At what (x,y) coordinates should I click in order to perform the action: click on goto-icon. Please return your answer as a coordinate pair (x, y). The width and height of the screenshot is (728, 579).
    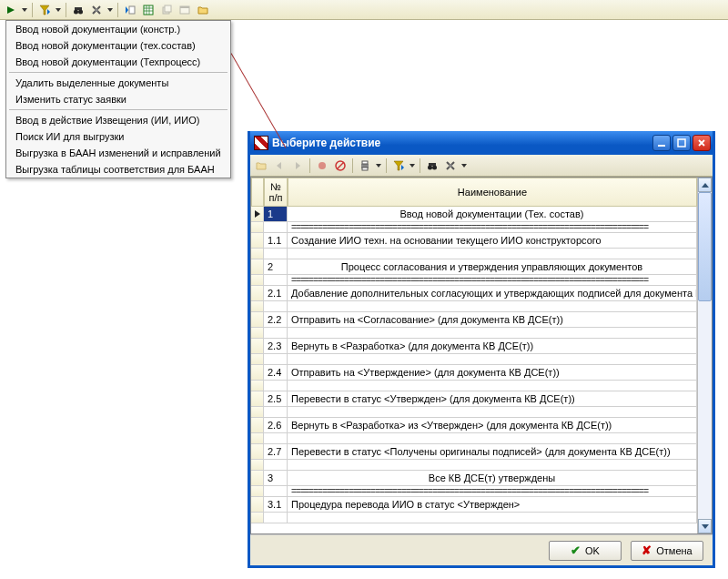
    Looking at the image, I should click on (130, 10).